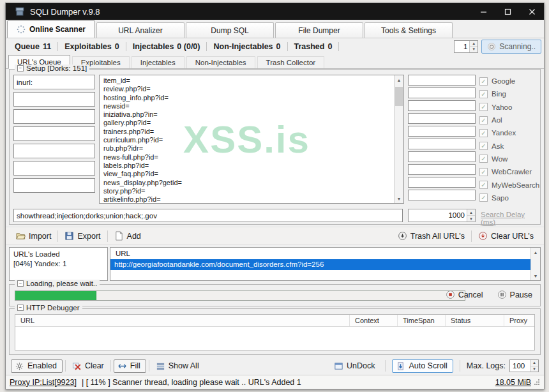  What do you see at coordinates (438, 216) in the screenshot?
I see `search-delay-value: 1000` at bounding box center [438, 216].